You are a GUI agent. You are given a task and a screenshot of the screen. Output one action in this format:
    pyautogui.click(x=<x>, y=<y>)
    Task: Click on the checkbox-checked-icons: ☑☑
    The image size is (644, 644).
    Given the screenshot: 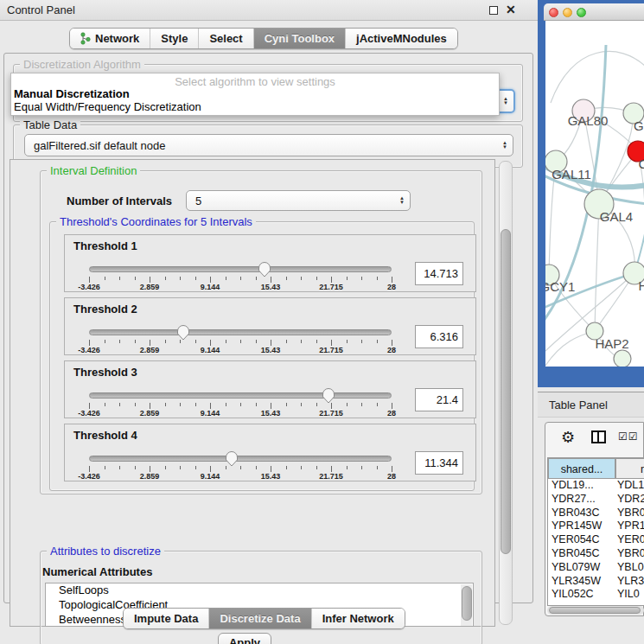 What is the action you would take?
    pyautogui.click(x=628, y=437)
    